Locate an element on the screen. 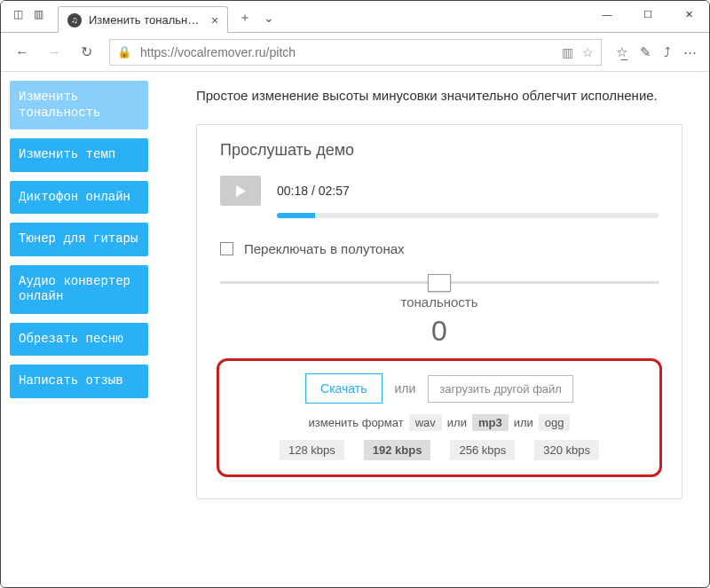 This screenshot has width=710, height=588. lock-icon: 🔒 is located at coordinates (124, 51).